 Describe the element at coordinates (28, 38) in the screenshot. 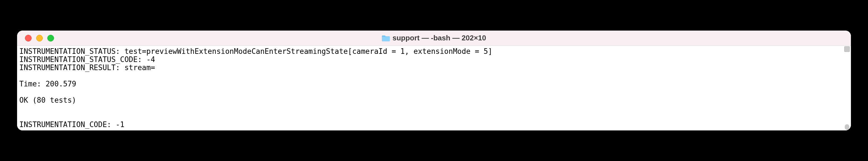

I see `close-button` at that location.